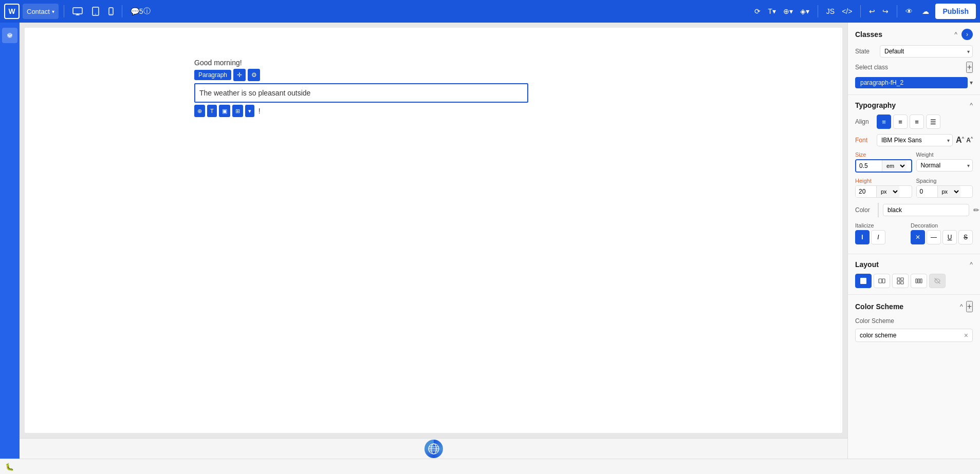  Describe the element at coordinates (885, 11) in the screenshot. I see `redo-btn: ↪` at that location.